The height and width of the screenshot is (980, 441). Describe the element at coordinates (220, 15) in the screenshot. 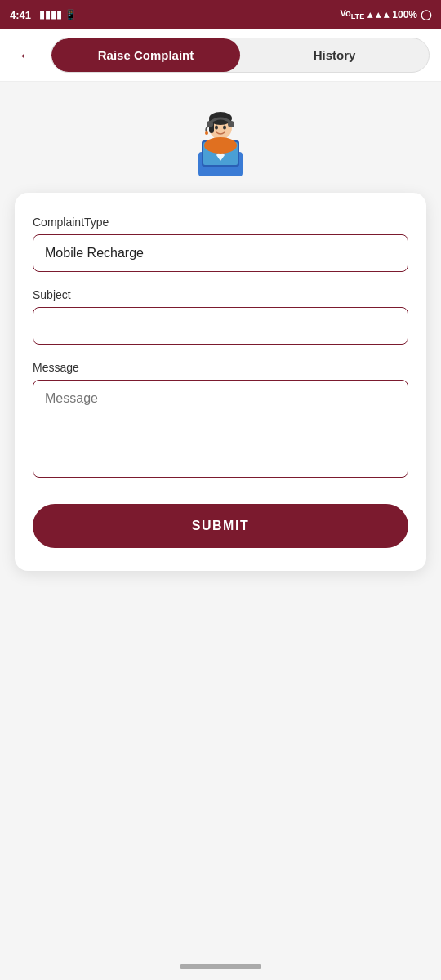

I see `status-bar: 4:41 ▮▮▮▮ 📱 VoLTE ▴ ▴ ▴ 100% ◯` at that location.